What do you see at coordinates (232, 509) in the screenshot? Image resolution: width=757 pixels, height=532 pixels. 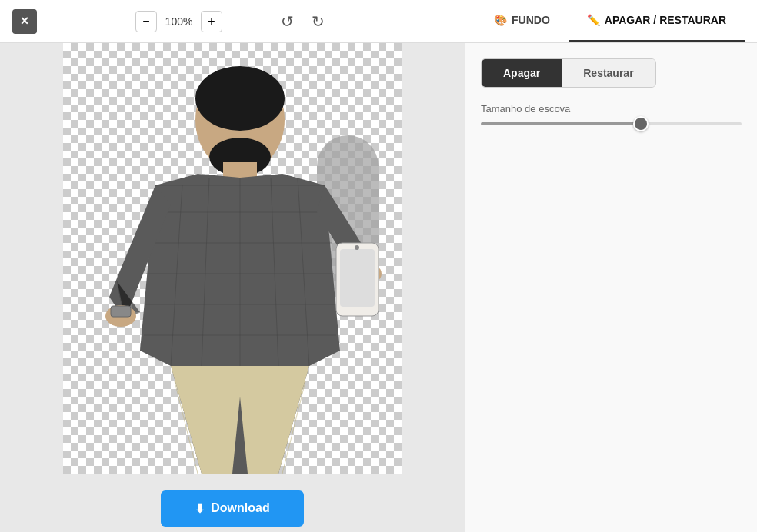 I see `download-button: ⬇ Download` at bounding box center [232, 509].